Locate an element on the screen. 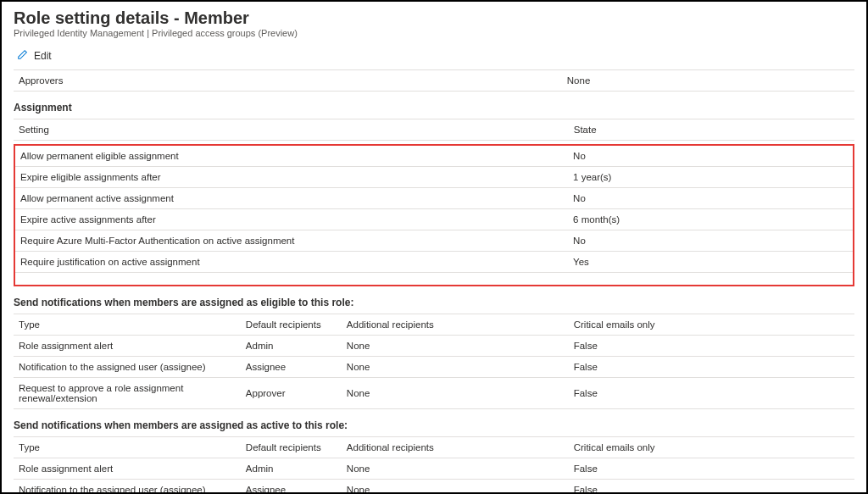 This screenshot has width=868, height=494. table-row: Require justification on active assignme… is located at coordinates (434, 263).